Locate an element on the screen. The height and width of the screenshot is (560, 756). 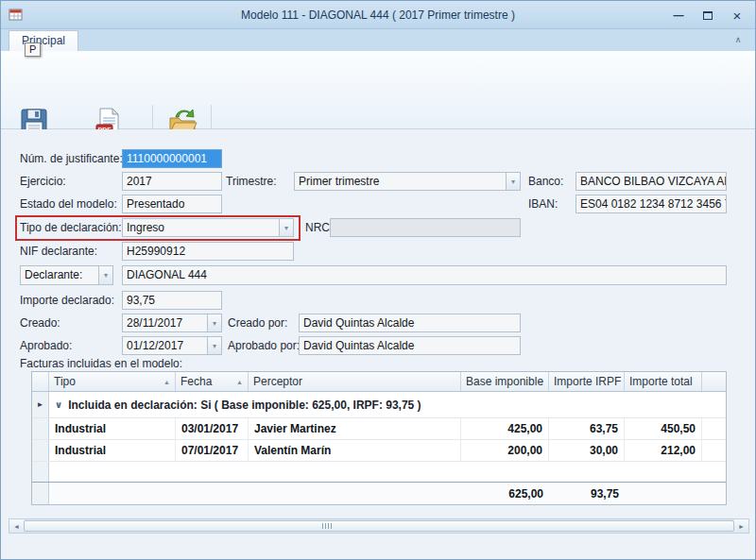
group-row-content: ∨ Incluida en declaración: Si ( Base imp… is located at coordinates (387, 404).